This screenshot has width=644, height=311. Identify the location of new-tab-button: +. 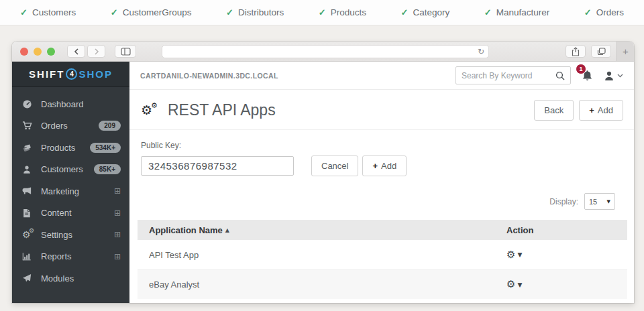
(625, 51).